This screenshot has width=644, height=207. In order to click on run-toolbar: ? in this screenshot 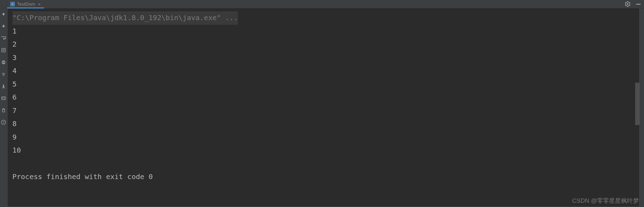, I will do `click(4, 108)`.